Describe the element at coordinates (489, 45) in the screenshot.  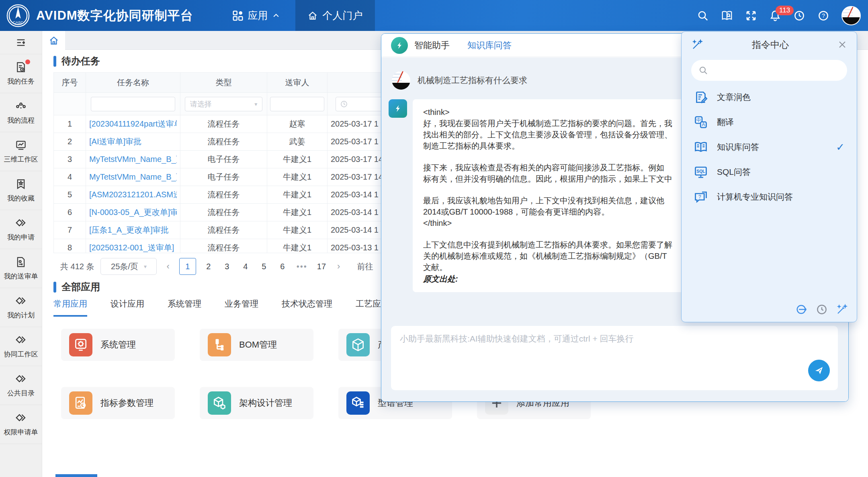
I see `chat-mode-tab: 知识库问答` at that location.